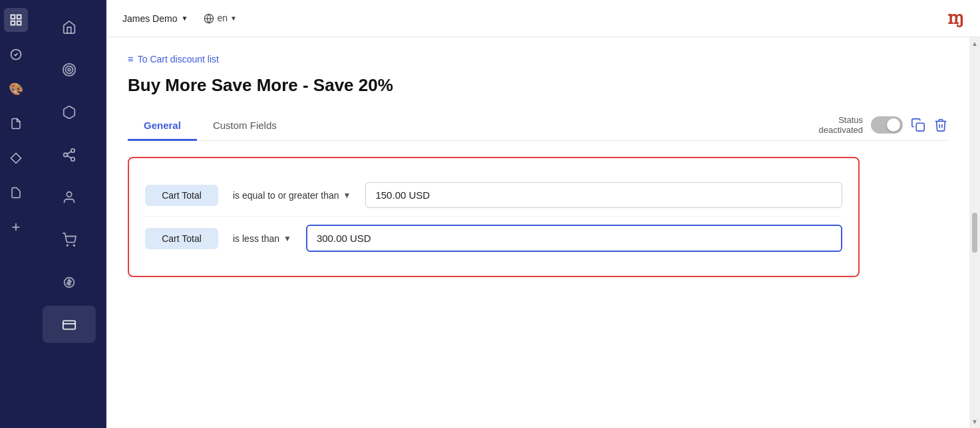 The width and height of the screenshot is (980, 428). I want to click on condition-row-2: Cart Total is less than ▼, so click(494, 238).